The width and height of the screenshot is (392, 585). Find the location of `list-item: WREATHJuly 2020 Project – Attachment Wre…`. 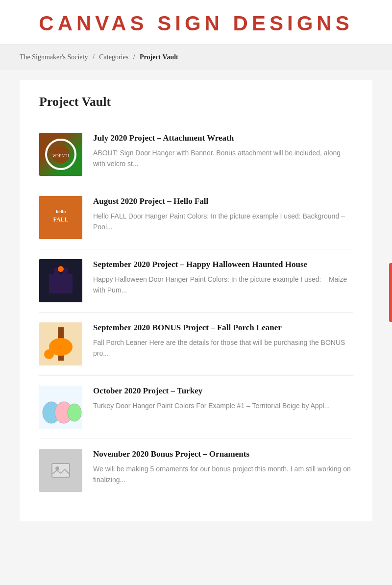

list-item: WREATHJuly 2020 Project – Attachment Wre… is located at coordinates (196, 155).